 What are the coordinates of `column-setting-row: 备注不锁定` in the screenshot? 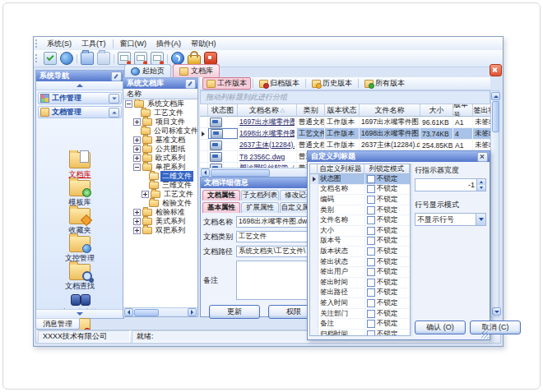 It's located at (360, 324).